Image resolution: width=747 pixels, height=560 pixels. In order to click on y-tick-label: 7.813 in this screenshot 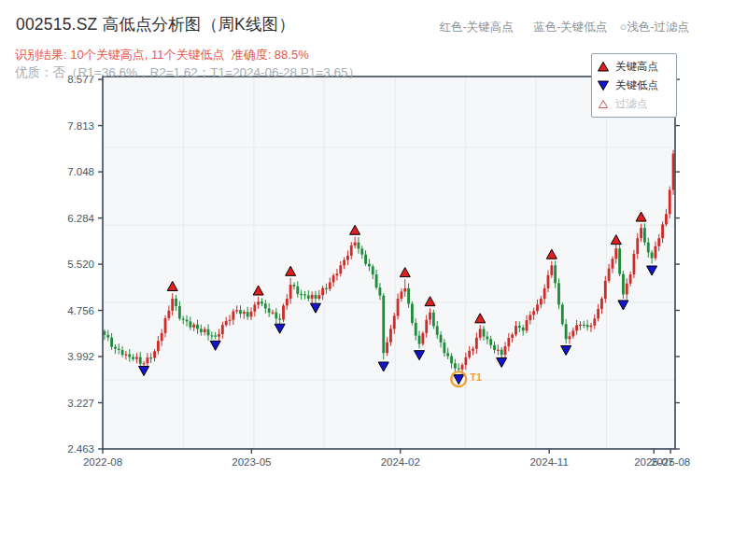, I will do `click(80, 126)`.